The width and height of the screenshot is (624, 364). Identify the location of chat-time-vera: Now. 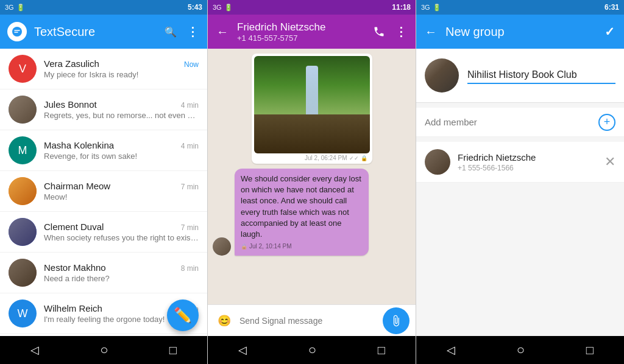
(191, 65).